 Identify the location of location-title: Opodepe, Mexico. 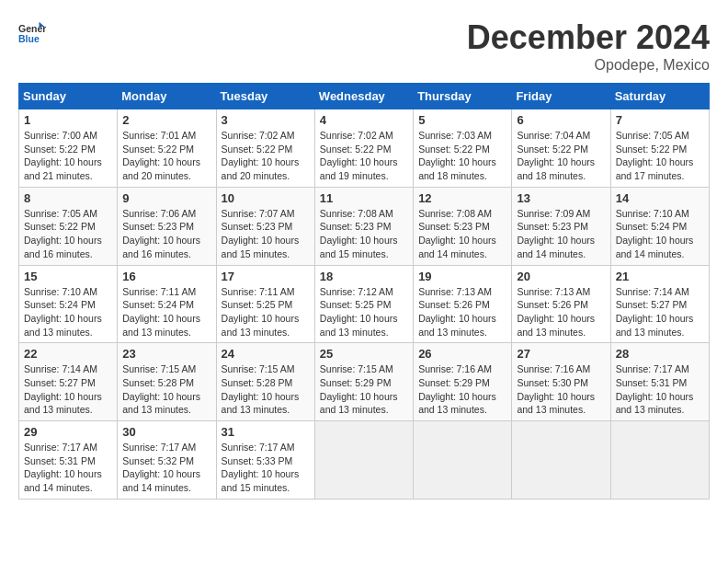
(588, 65).